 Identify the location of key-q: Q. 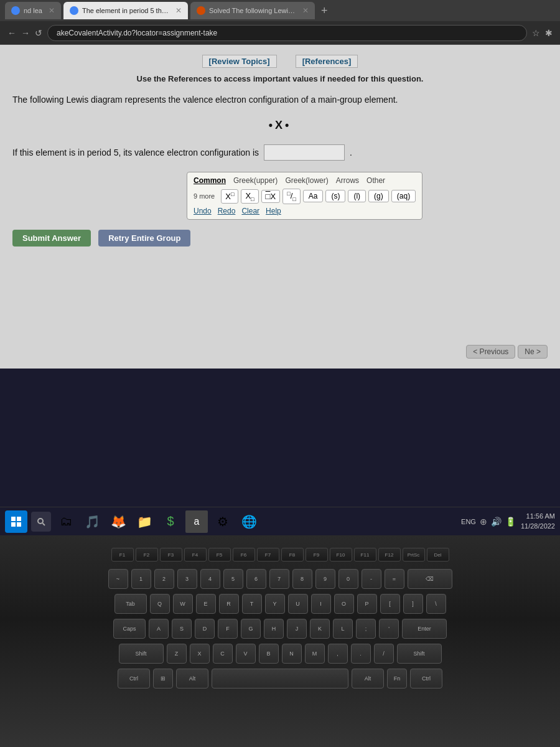
(160, 604).